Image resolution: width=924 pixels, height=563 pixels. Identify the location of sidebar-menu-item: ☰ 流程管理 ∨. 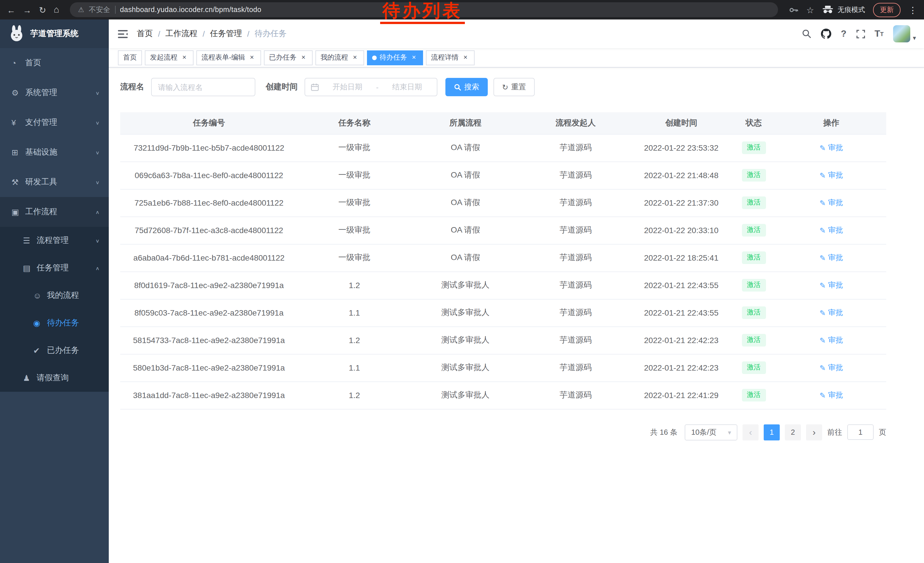
(54, 241).